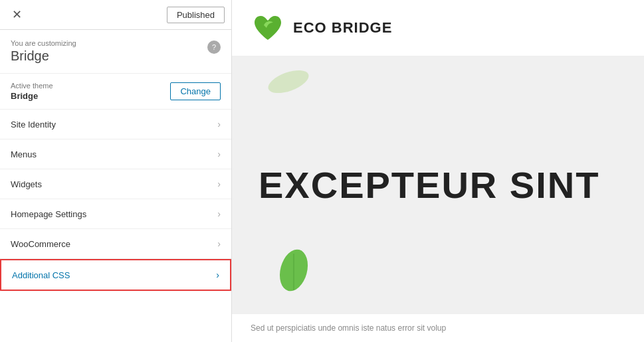  Describe the element at coordinates (116, 185) in the screenshot. I see `nav-item-widgets: Widgets ›` at that location.